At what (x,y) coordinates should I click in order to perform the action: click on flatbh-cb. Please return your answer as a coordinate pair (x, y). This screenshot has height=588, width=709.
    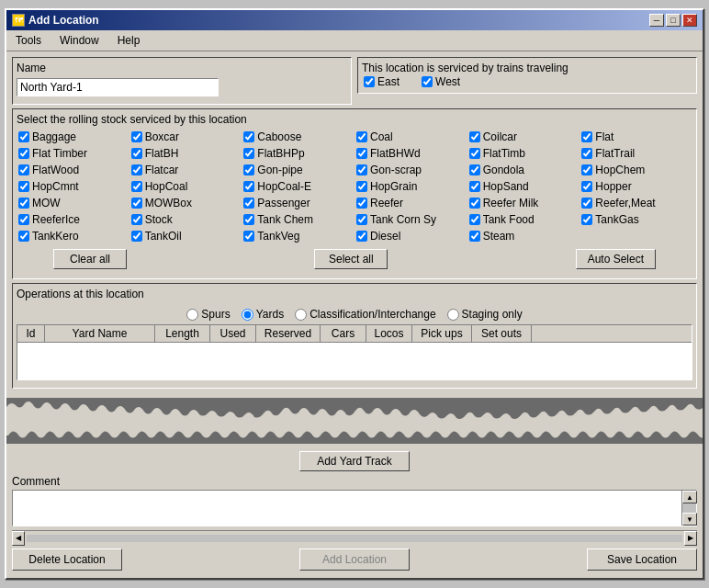
    Looking at the image, I should click on (137, 153).